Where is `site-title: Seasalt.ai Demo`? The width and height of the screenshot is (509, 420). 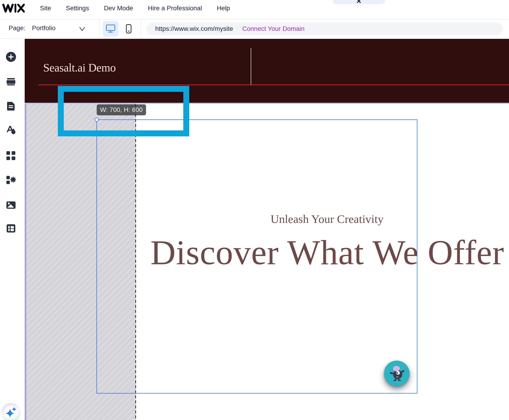
site-title: Seasalt.ai Demo is located at coordinates (79, 68).